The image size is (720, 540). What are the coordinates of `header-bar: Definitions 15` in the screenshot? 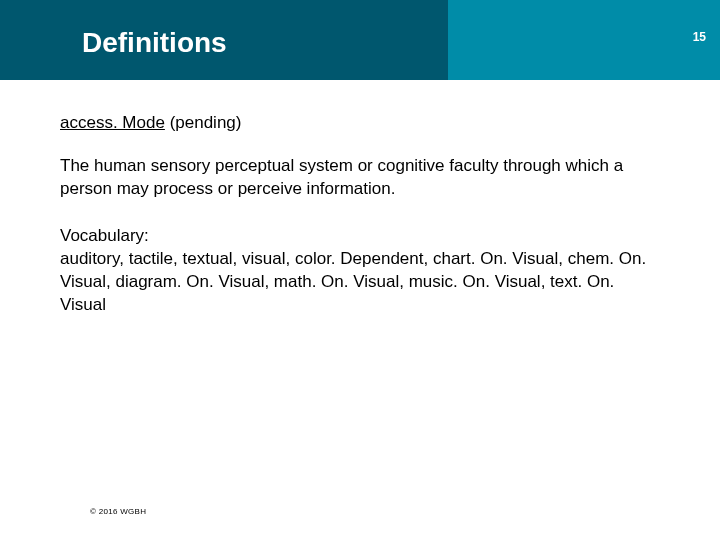 It's located at (360, 40).